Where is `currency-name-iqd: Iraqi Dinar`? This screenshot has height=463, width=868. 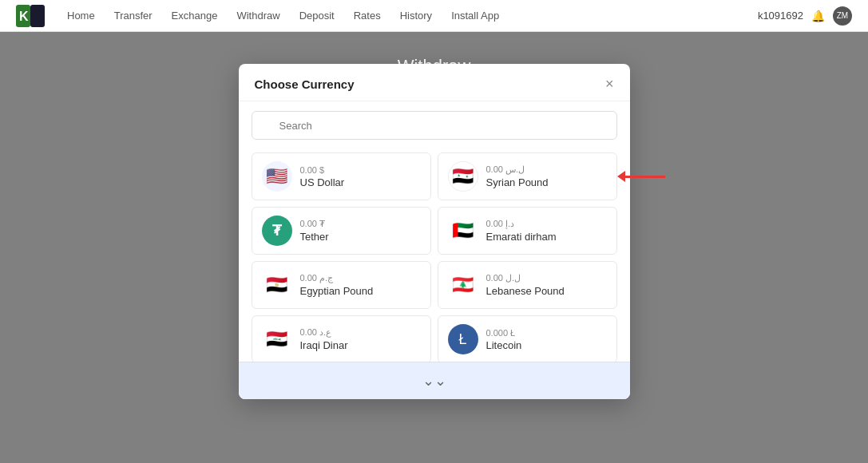
currency-name-iqd: Iraqi Dinar is located at coordinates (324, 345).